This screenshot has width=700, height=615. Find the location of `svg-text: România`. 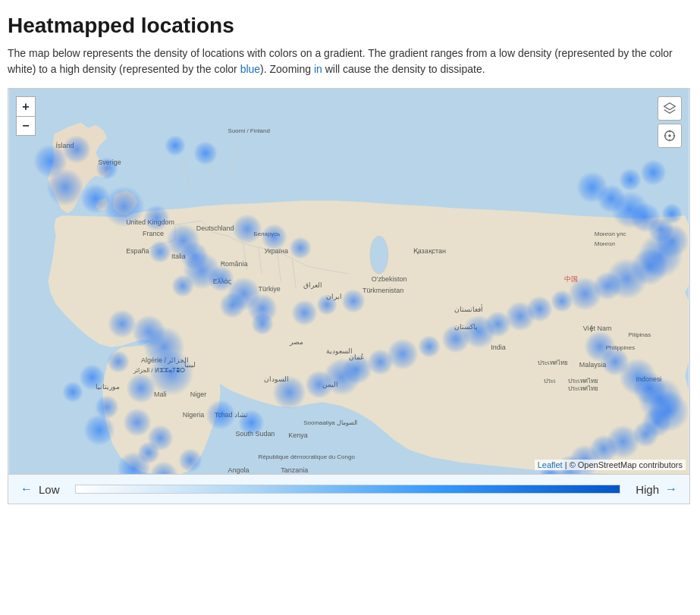

svg-text: România is located at coordinates (234, 264).